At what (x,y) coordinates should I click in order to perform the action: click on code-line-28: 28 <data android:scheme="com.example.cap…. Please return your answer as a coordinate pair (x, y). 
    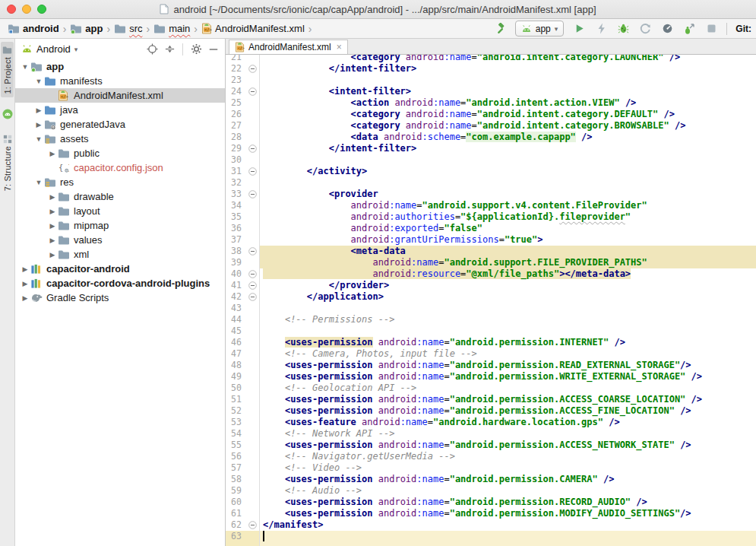
    Looking at the image, I should click on (491, 137).